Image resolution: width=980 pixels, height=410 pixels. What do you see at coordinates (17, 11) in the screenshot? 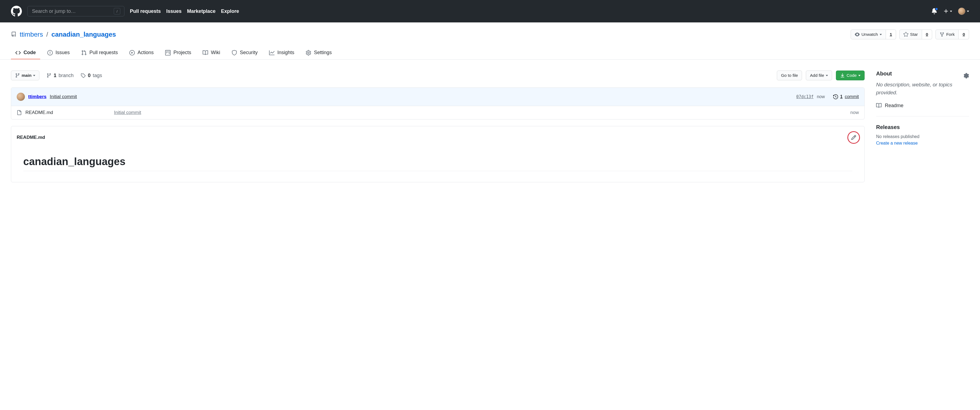
I see `github-logo` at bounding box center [17, 11].